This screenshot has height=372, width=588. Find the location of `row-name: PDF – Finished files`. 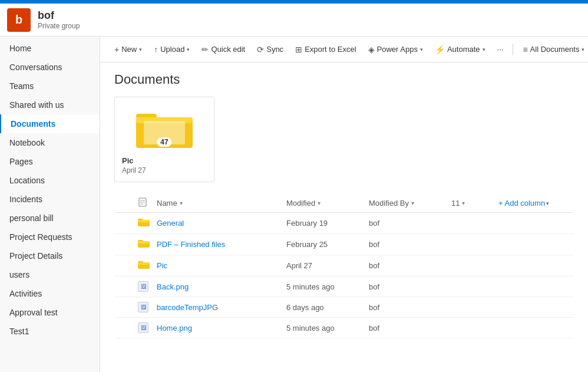

row-name: PDF – Finished files is located at coordinates (222, 244).